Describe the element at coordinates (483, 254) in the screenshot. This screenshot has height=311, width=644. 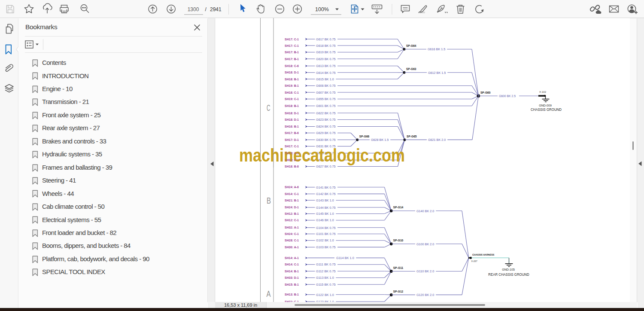
I see `svg-text: CHASSIS HARNESS` at that location.